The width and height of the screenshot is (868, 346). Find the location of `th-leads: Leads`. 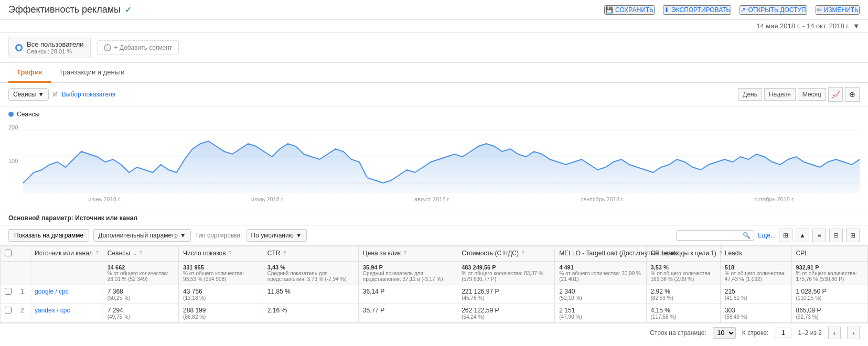

th-leads: Leads is located at coordinates (756, 254).